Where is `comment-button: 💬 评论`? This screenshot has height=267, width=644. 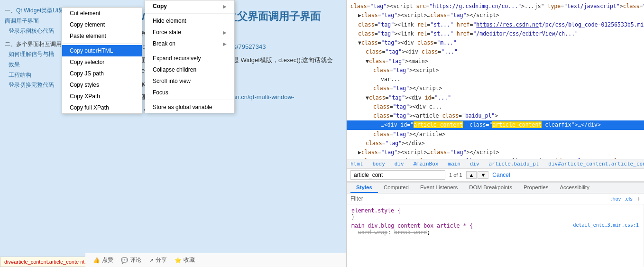
comment-button: 💬 评论 is located at coordinates (131, 260).